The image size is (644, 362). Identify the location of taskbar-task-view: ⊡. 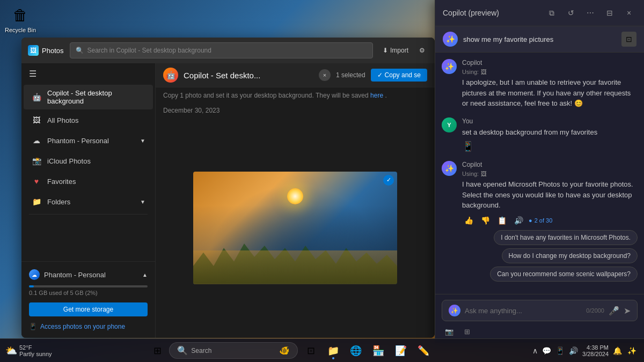
(311, 351).